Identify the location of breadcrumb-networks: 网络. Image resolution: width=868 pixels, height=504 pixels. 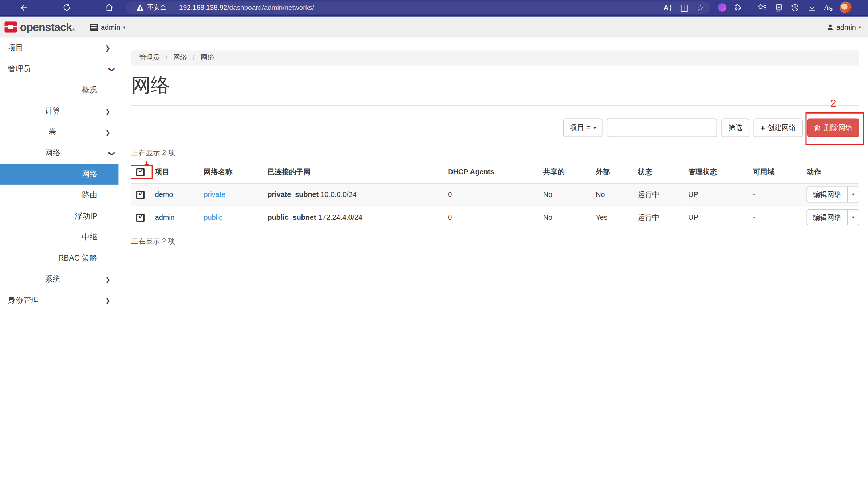
(208, 57).